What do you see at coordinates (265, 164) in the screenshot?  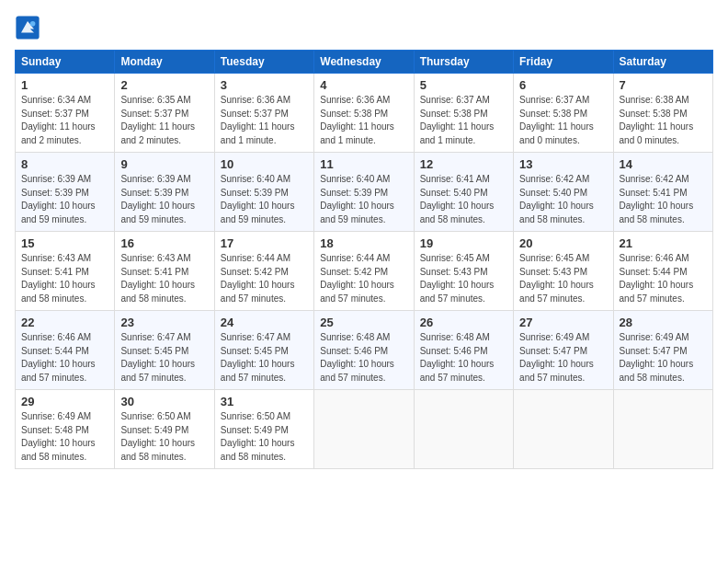 I see `day-number: 10` at bounding box center [265, 164].